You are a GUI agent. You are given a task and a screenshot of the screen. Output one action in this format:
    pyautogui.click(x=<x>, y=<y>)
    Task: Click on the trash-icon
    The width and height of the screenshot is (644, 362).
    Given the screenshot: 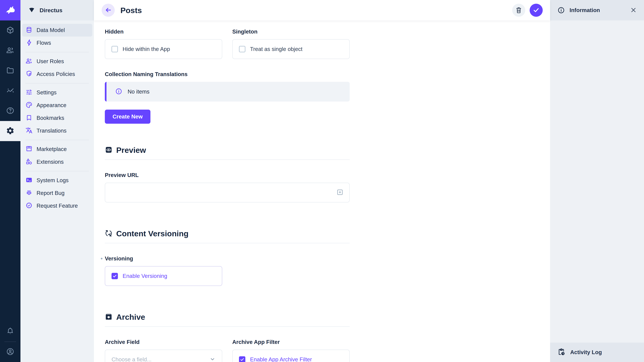 What is the action you would take?
    pyautogui.click(x=519, y=10)
    